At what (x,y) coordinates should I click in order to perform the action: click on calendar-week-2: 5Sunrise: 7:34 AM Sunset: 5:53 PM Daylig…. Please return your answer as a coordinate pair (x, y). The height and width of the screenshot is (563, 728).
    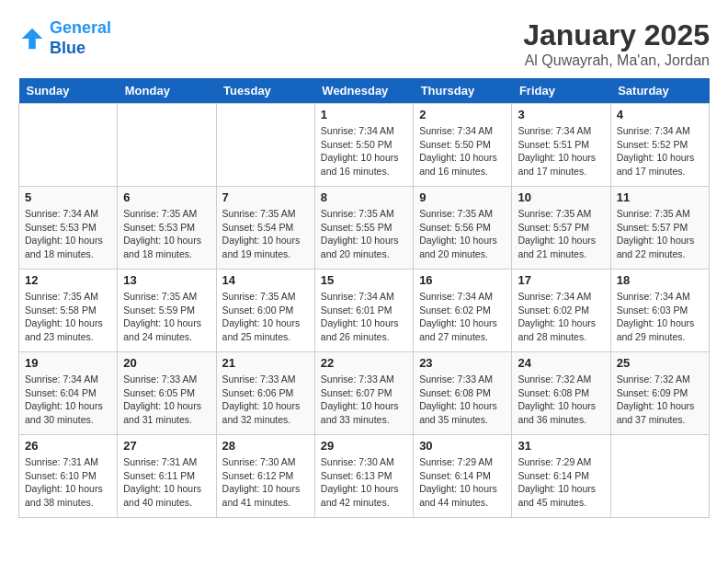
    Looking at the image, I should click on (364, 228).